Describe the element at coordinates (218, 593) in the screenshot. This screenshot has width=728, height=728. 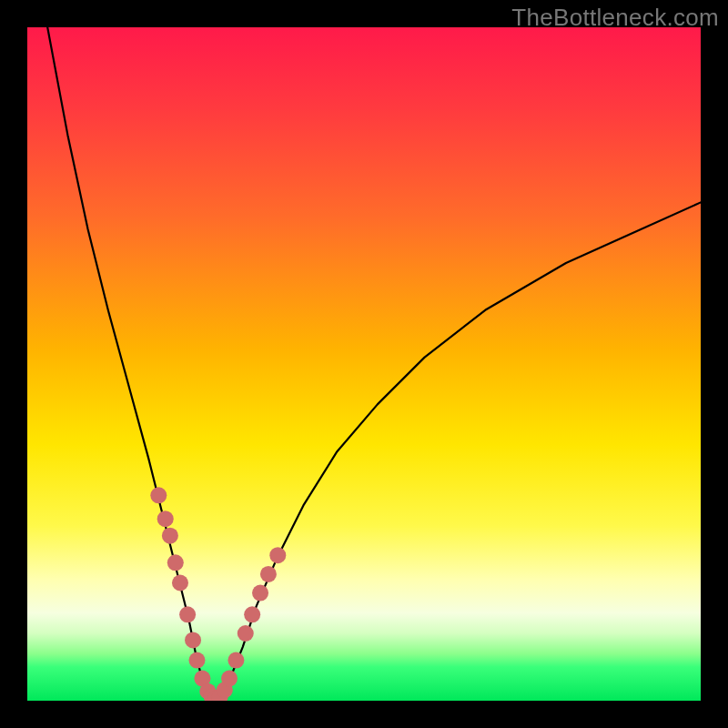
I see `highlight-dots` at that location.